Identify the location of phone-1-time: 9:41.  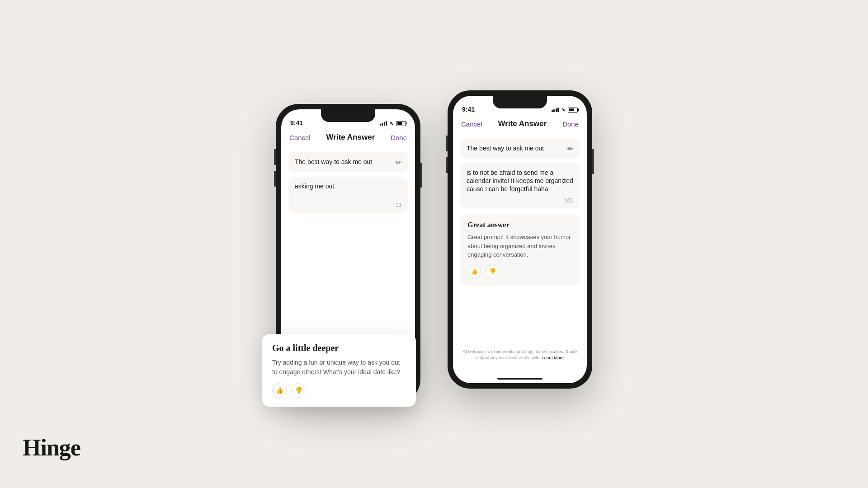
(297, 123).